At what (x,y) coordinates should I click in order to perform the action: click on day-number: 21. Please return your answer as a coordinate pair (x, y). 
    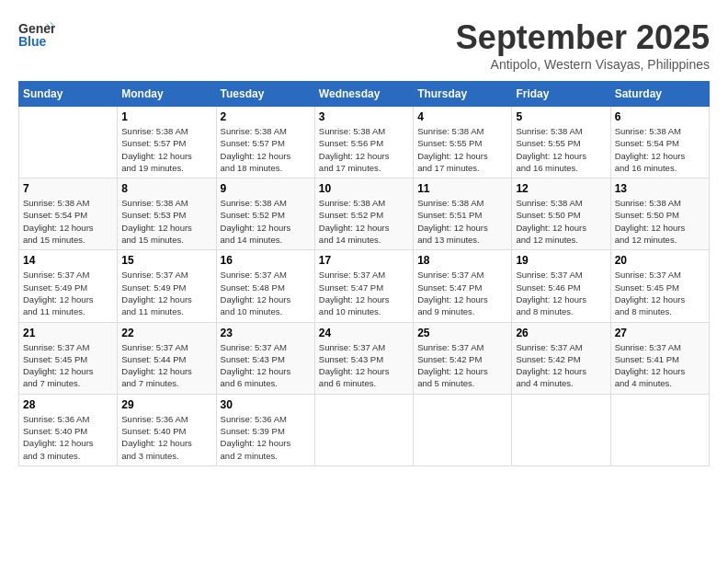
    Looking at the image, I should click on (68, 333).